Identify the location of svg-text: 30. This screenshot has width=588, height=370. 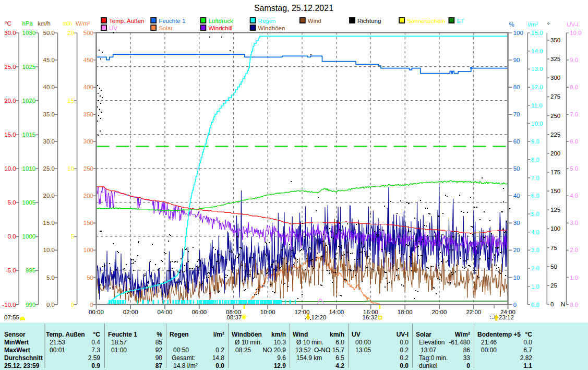
(517, 223).